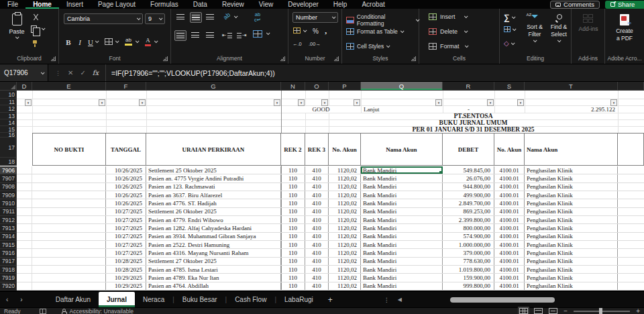  What do you see at coordinates (439, 103) in the screenshot?
I see `autofilter-dropdown-icon: ▾` at bounding box center [439, 103].